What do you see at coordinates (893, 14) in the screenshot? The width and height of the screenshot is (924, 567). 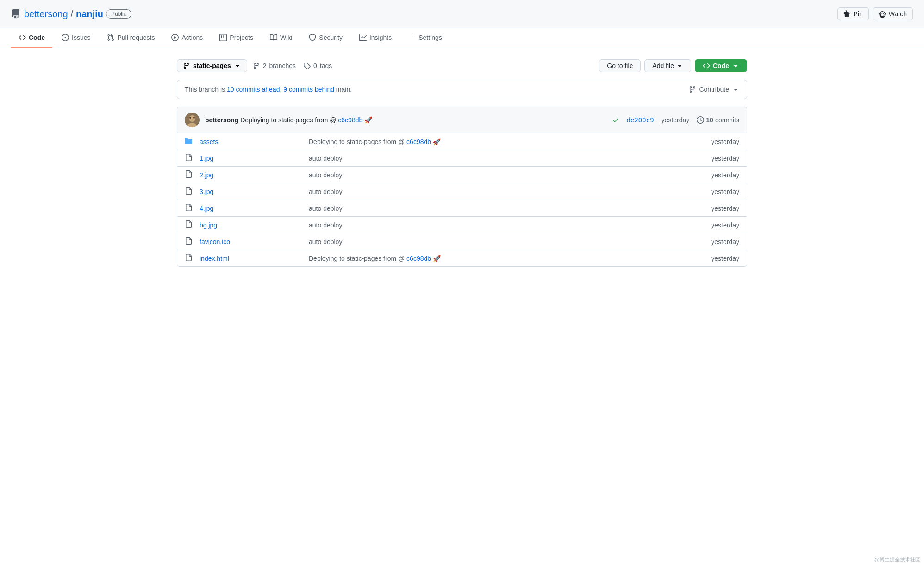 I see `watch-button: Watch` at bounding box center [893, 14].